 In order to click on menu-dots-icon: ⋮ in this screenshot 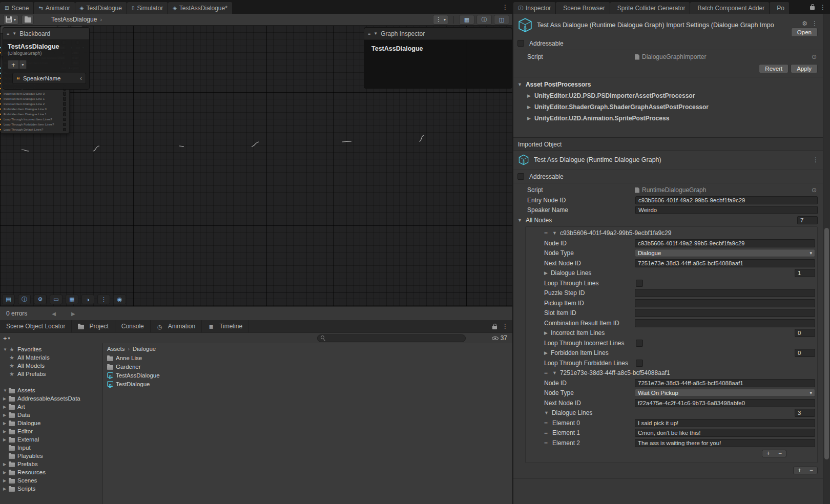, I will do `click(823, 7)`.